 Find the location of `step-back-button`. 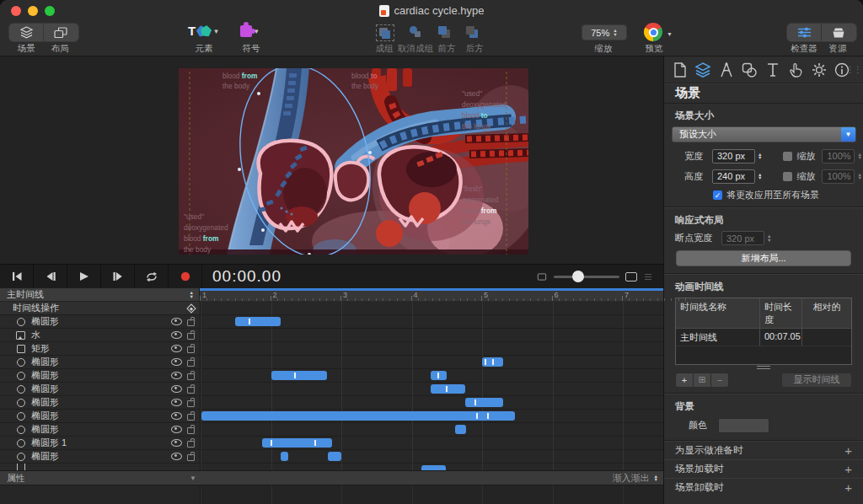

step-back-button is located at coordinates (51, 276).